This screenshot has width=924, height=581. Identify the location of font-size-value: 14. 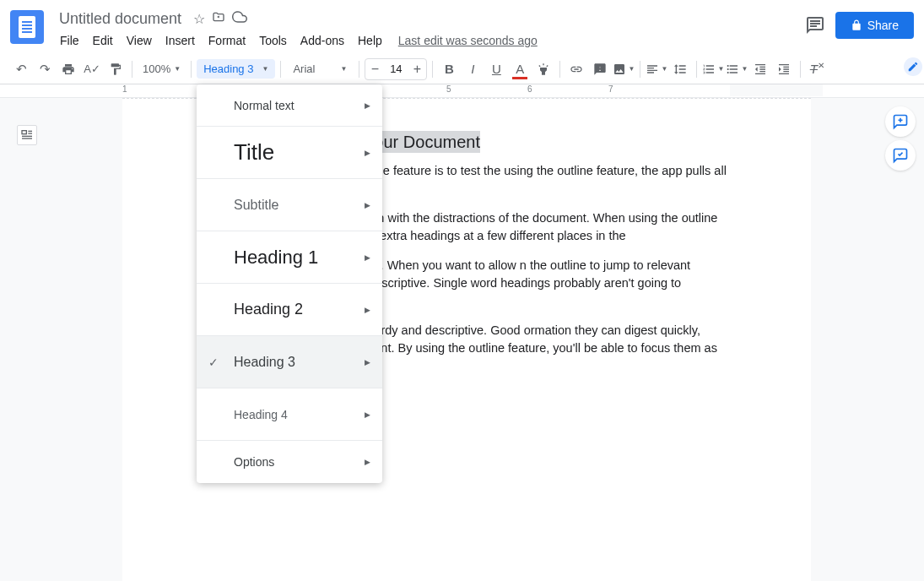
(396, 69).